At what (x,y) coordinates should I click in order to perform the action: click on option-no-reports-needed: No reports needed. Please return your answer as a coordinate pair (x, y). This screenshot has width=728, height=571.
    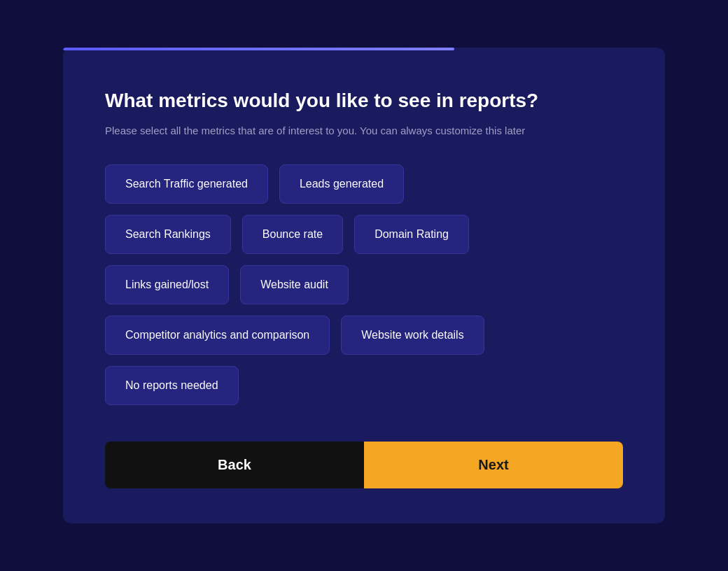
    Looking at the image, I should click on (172, 386).